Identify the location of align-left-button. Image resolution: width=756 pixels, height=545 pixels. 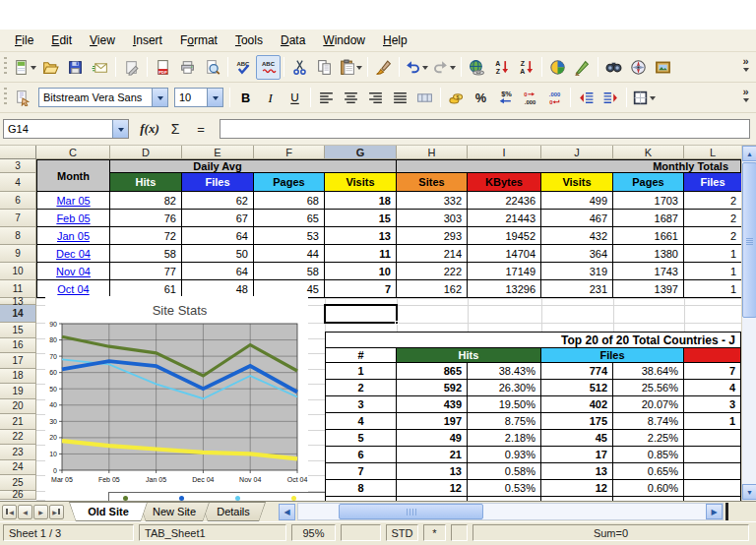
(327, 98).